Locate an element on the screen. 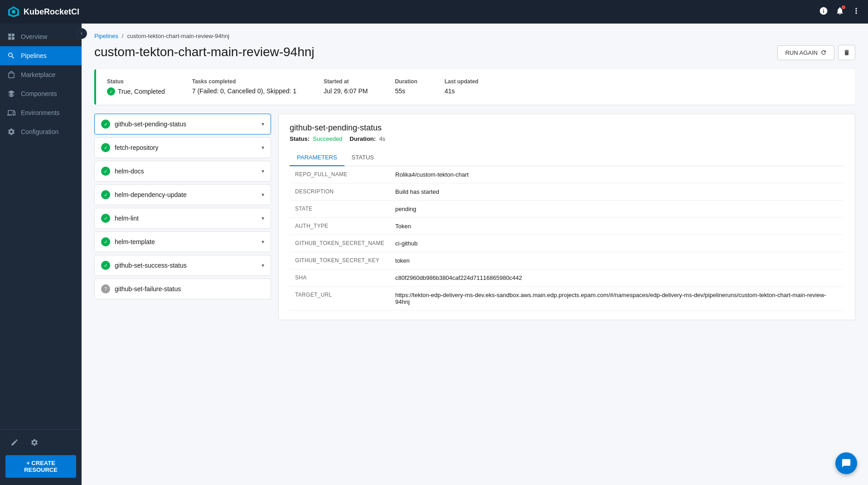  step-header-github-set-pending-status: ✓ github-set-pending-status ▾ is located at coordinates (183, 124).